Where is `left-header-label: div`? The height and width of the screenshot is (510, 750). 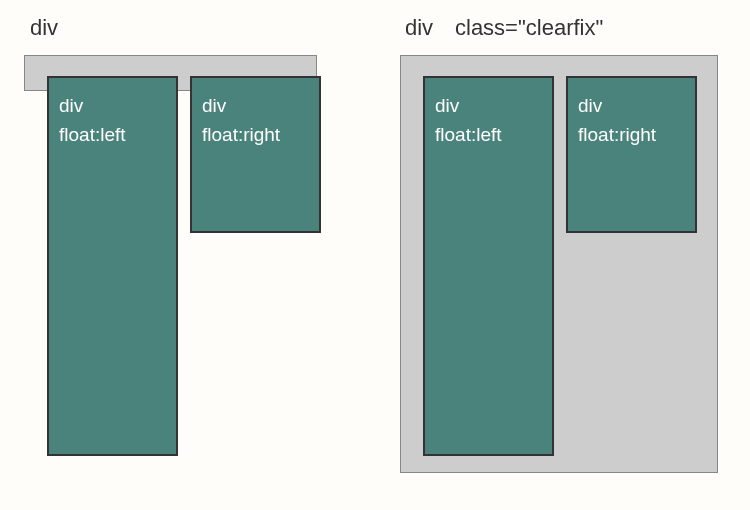 left-header-label: div is located at coordinates (44, 28).